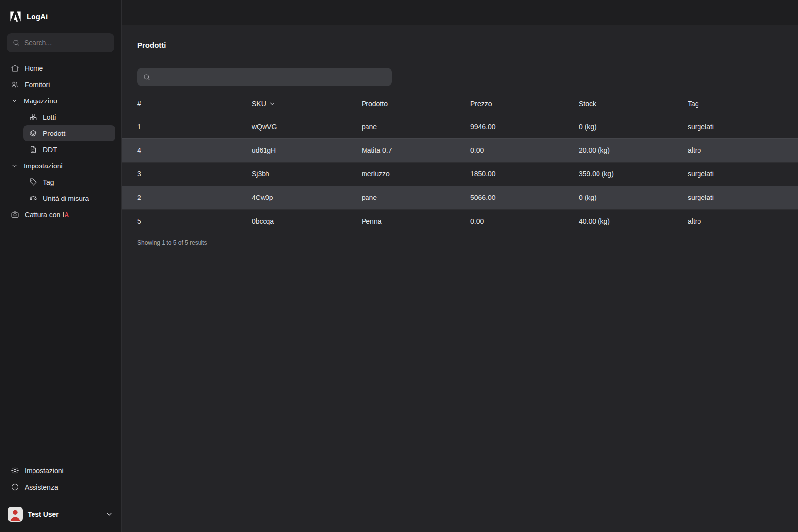  Describe the element at coordinates (525, 198) in the screenshot. I see `cell-prezzo: 5066.00` at that location.